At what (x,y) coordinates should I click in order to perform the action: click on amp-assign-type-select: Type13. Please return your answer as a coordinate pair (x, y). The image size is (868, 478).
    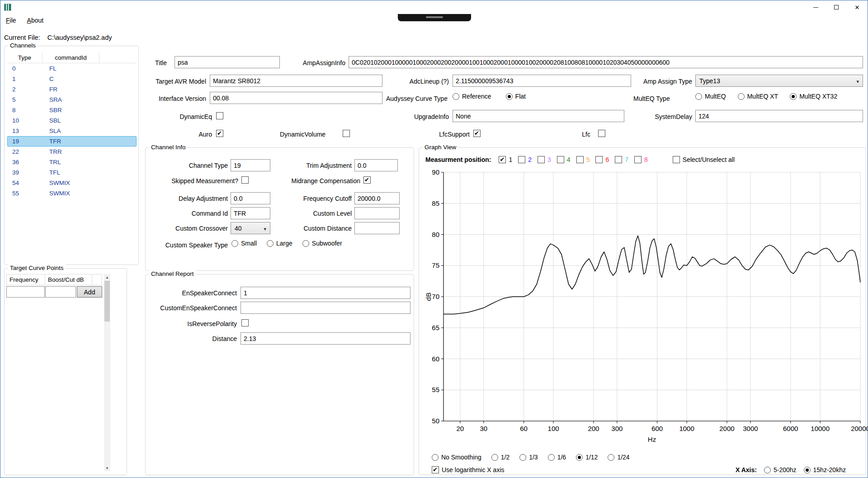
    Looking at the image, I should click on (779, 80).